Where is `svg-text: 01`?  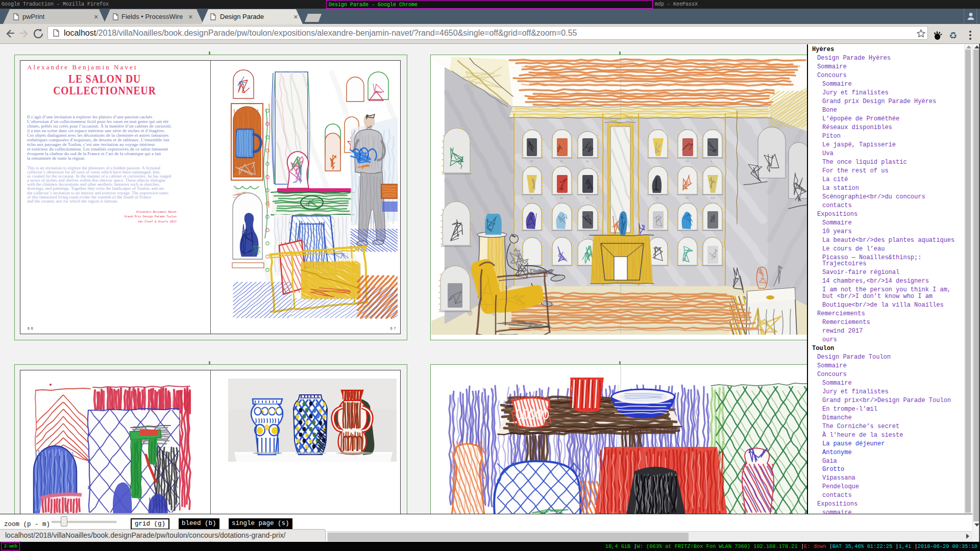
svg-text: 01 is located at coordinates (532, 198).